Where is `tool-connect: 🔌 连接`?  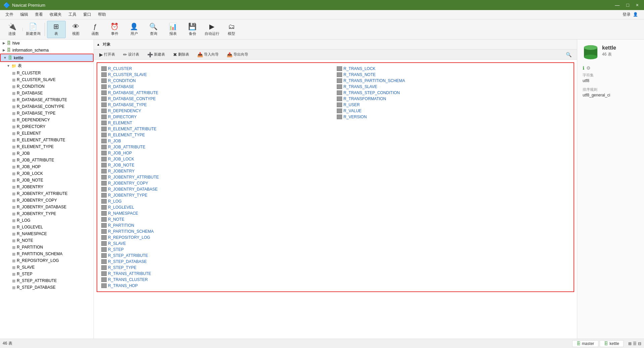
tool-connect: 🔌 连接 is located at coordinates (12, 29).